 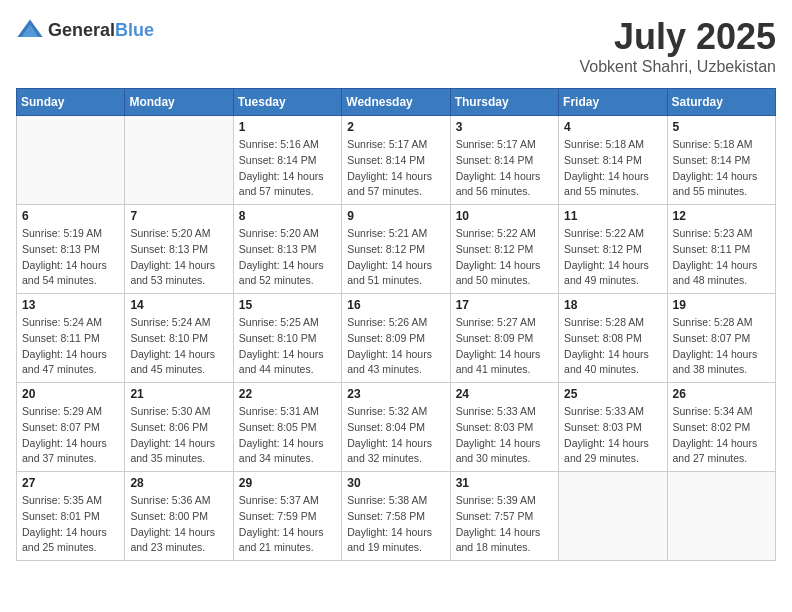 What do you see at coordinates (288, 483) in the screenshot?
I see `day-number: 29` at bounding box center [288, 483].